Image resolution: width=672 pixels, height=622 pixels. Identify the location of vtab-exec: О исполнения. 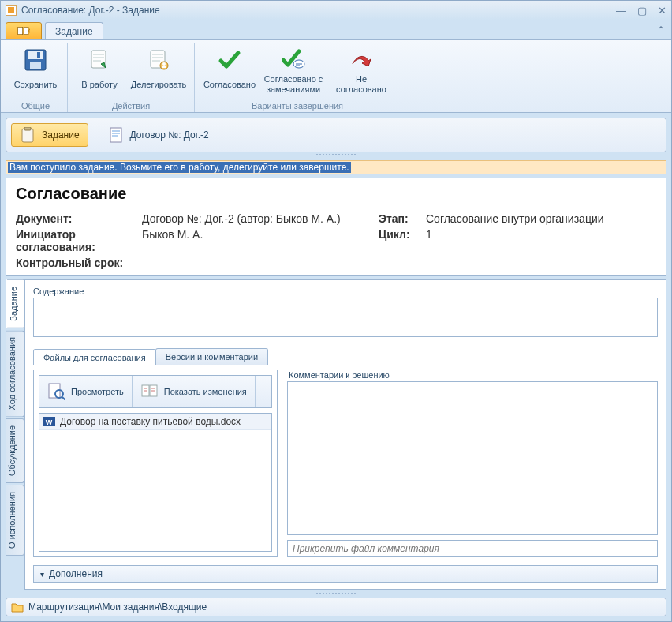
(15, 520).